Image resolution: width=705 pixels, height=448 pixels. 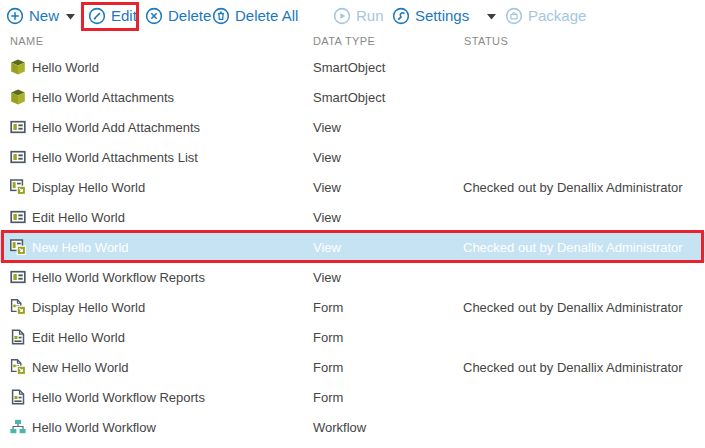 I want to click on workflow-icon, so click(x=18, y=427).